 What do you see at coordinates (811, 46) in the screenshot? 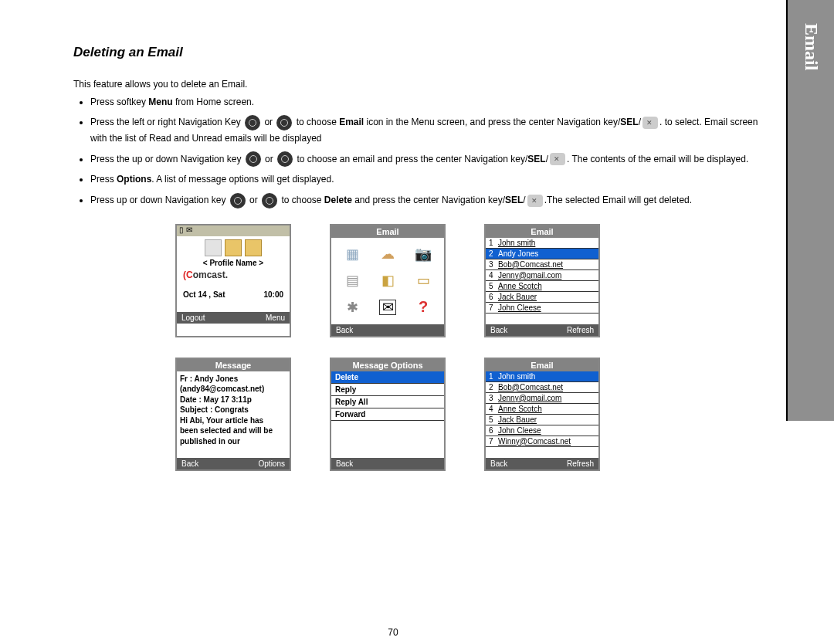
I see `sidebar-tab-label: Email` at bounding box center [811, 46].